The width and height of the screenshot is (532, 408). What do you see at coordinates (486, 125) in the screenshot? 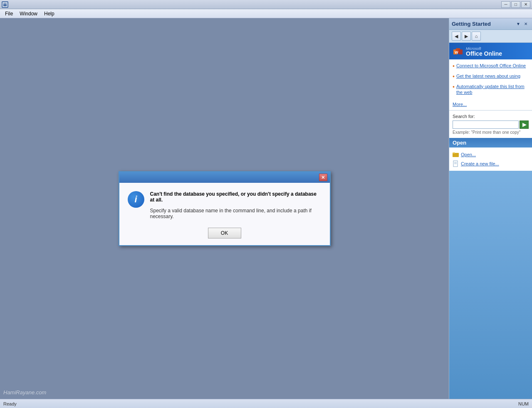
I see `search-input` at bounding box center [486, 125].